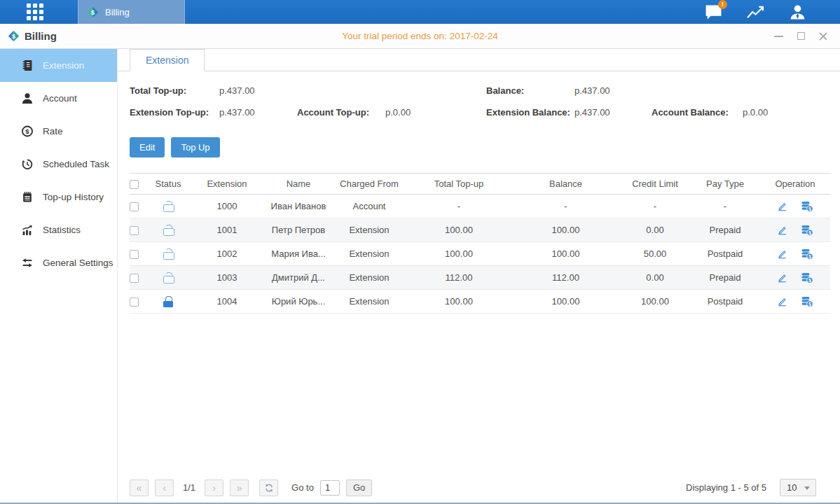  What do you see at coordinates (92, 13) in the screenshot?
I see `billing-diamond-icon: $` at bounding box center [92, 13].